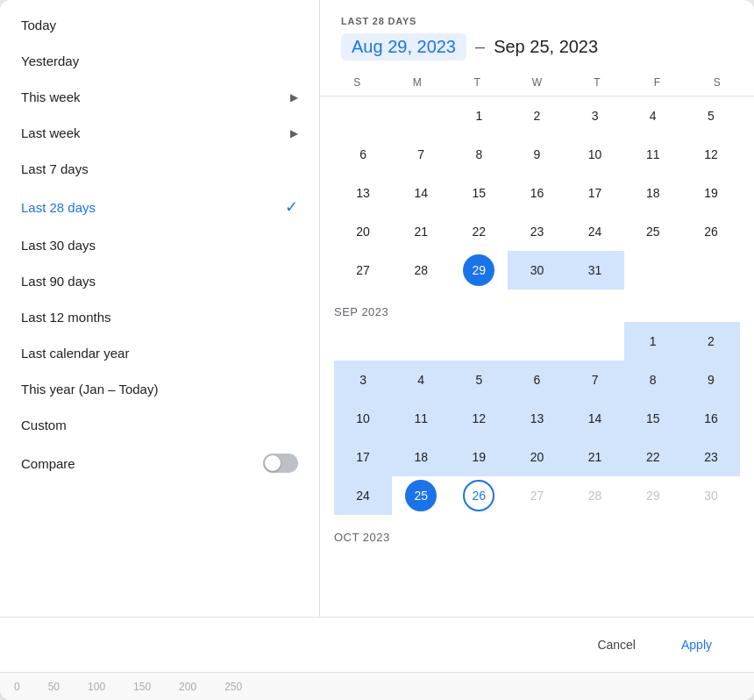 The width and height of the screenshot is (754, 700). What do you see at coordinates (18, 687) in the screenshot?
I see `chart-tick: 0` at bounding box center [18, 687].